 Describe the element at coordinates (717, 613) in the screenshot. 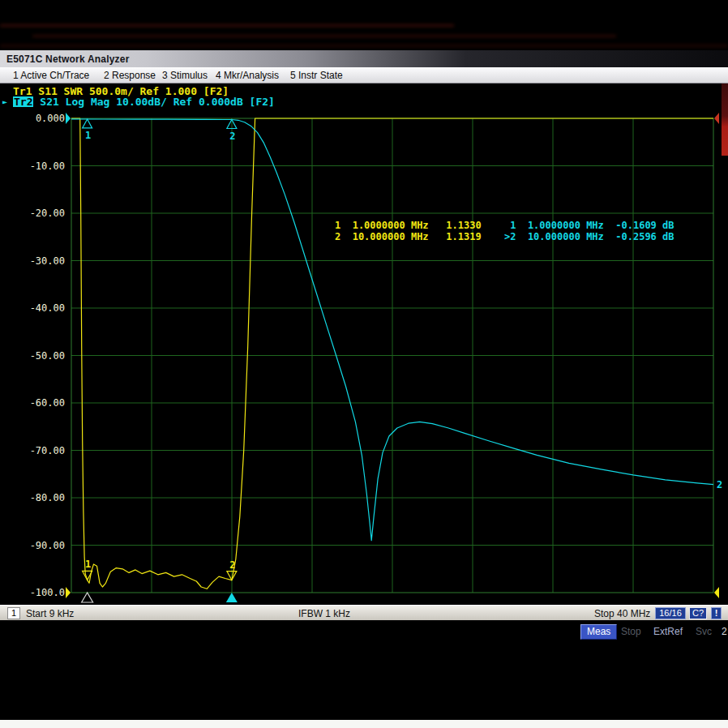

I see `status-alert-badge: !` at that location.